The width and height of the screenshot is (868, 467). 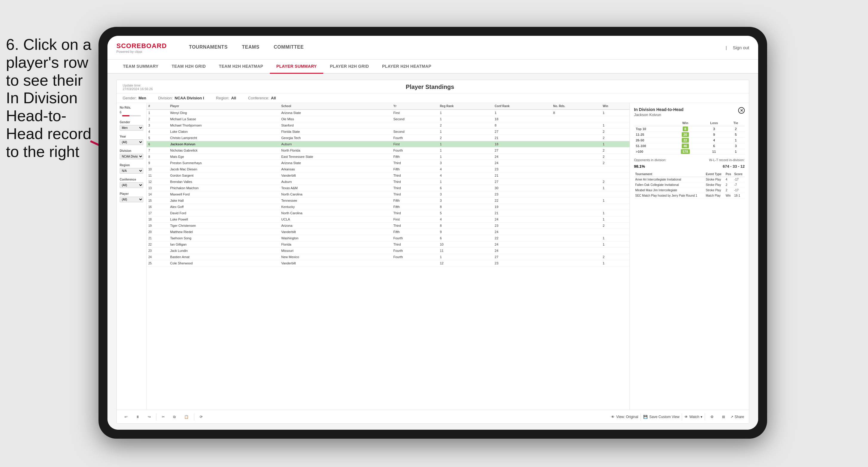 I want to click on cell-player: Jacob Mac Diesen, so click(x=224, y=169).